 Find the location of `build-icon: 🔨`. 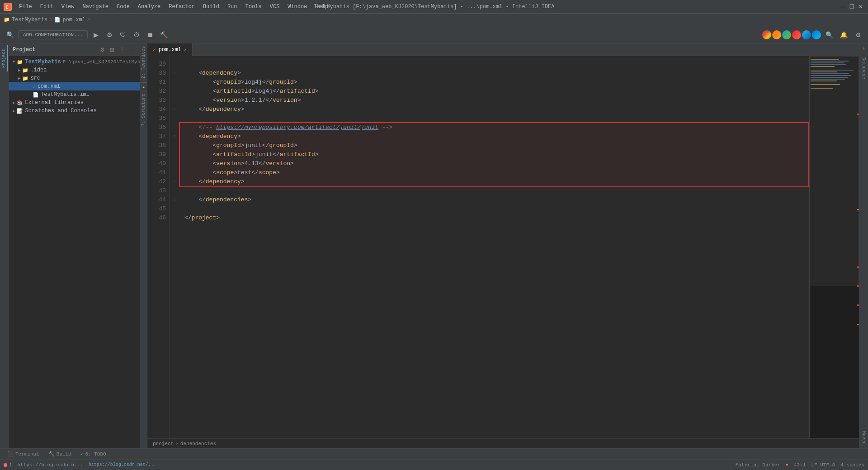

build-icon: 🔨 is located at coordinates (52, 454).